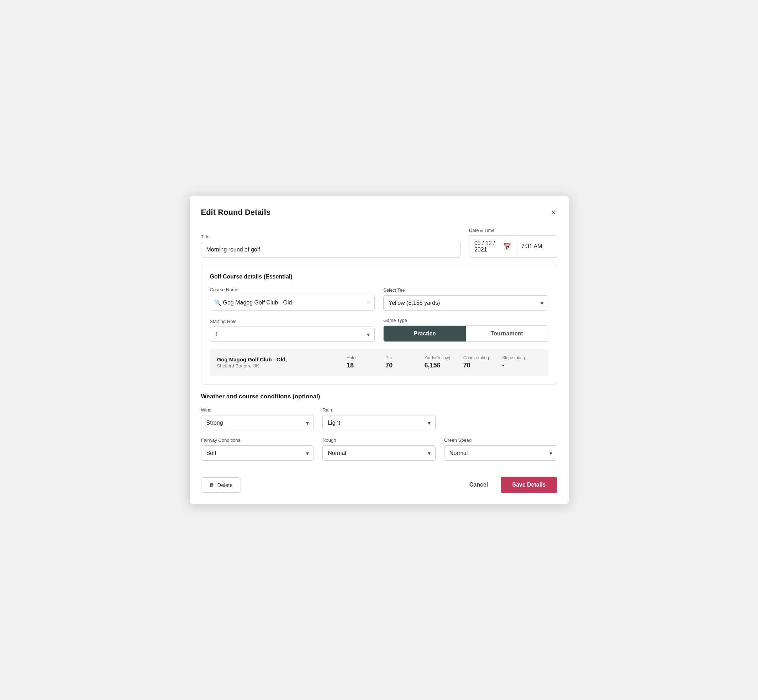  Describe the element at coordinates (379, 449) in the screenshot. I see `fairway-rough-green-row: Fairway Conditions SoftNormalHard ▾ Roug…` at that location.